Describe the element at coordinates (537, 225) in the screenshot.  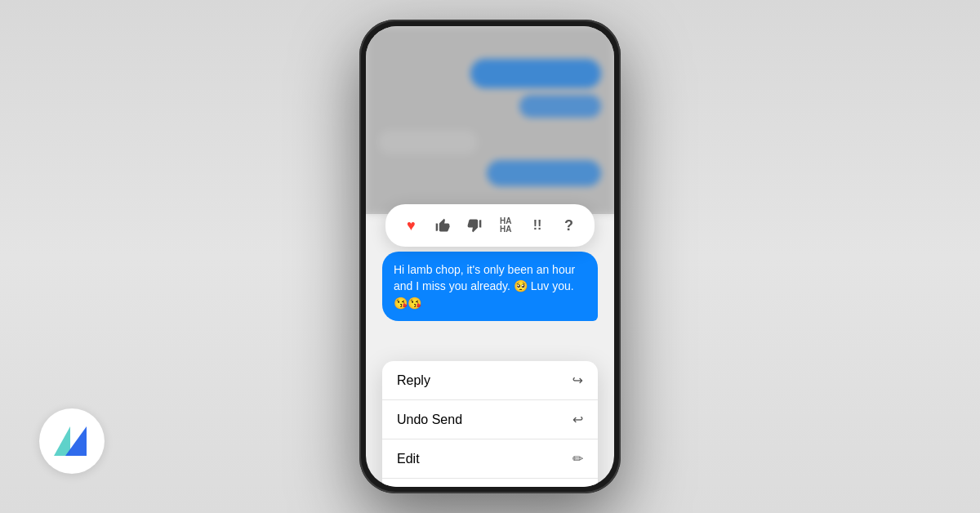
I see `reaction-emphasis: !!` at that location.